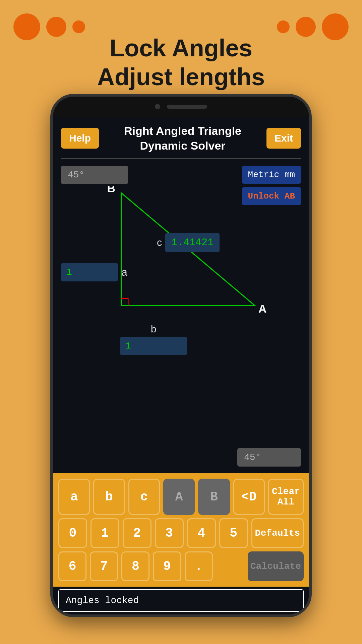 The image size is (362, 644). What do you see at coordinates (181, 600) in the screenshot?
I see `status-bar: Angles locked` at bounding box center [181, 600].